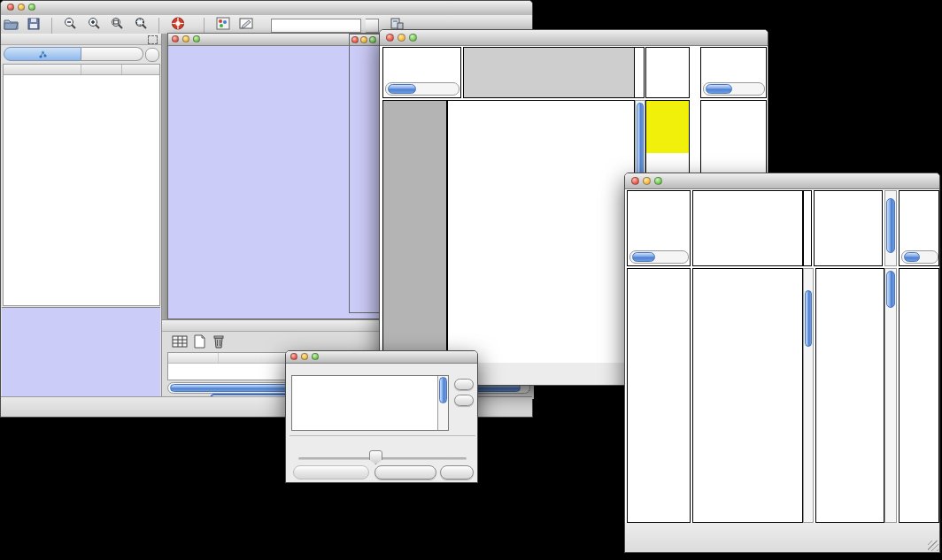 The width and height of the screenshot is (942, 560). I want to click on zoom-selected-icon, so click(117, 25).